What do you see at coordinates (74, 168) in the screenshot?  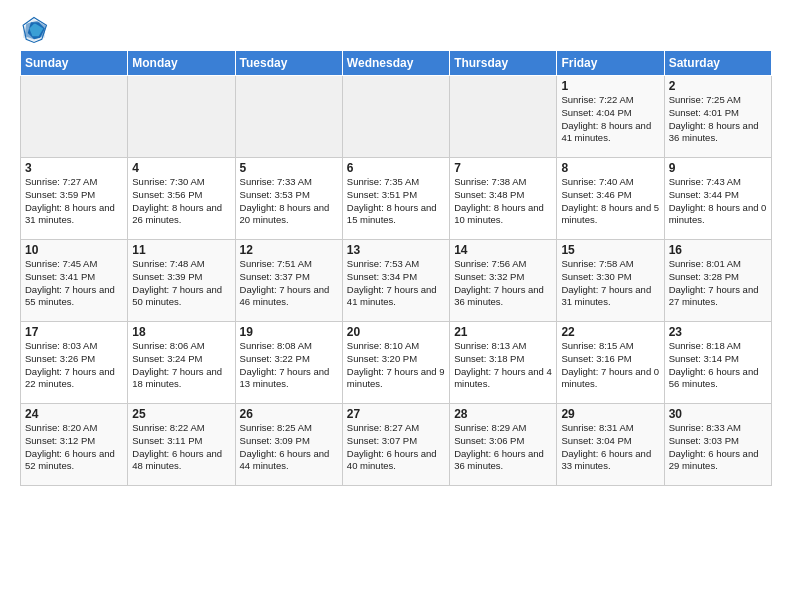 I see `day-number: 3` at bounding box center [74, 168].